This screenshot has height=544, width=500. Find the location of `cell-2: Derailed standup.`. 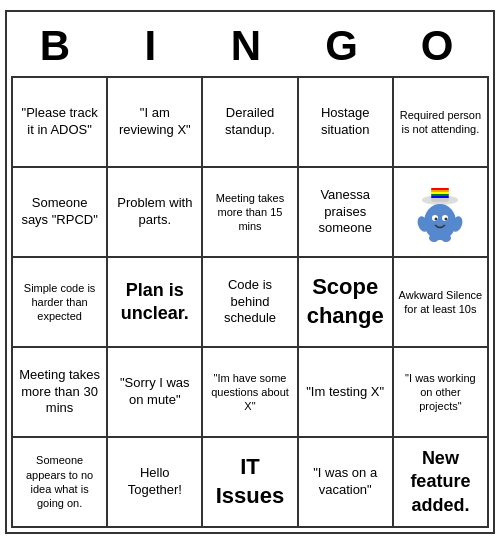

cell-2: Derailed standup. is located at coordinates (250, 123).